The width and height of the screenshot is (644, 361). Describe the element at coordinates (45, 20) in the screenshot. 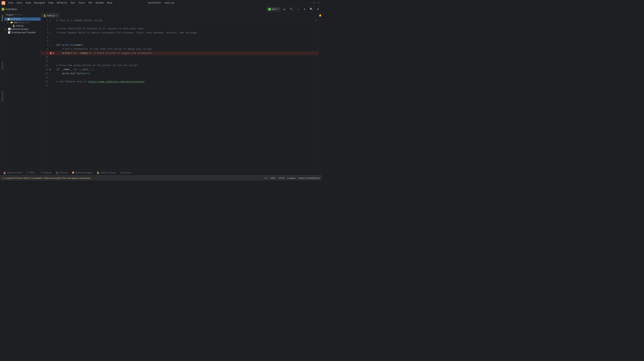

I see `line-number-1: 1` at that location.